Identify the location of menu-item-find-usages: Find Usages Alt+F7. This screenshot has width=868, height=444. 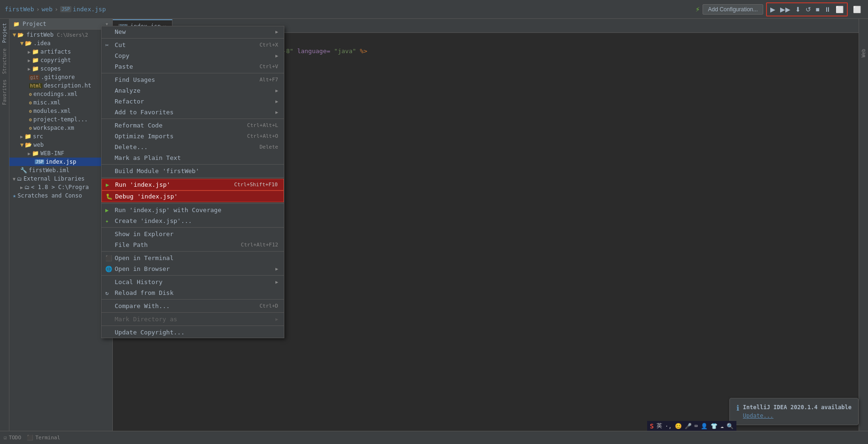
(193, 80).